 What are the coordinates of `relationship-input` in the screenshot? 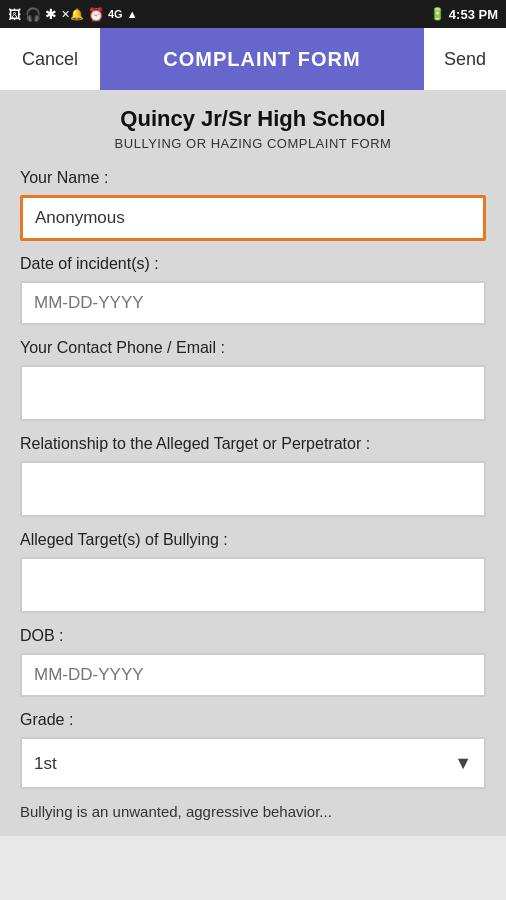 It's located at (253, 489).